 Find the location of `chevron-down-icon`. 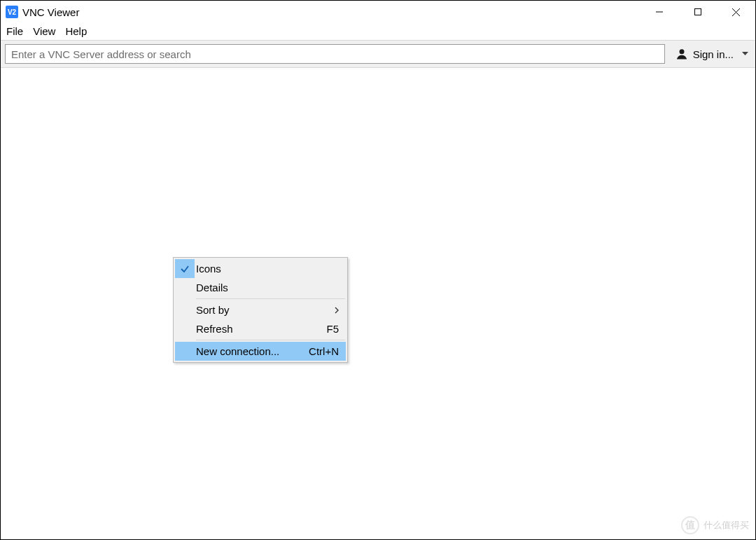

chevron-down-icon is located at coordinates (745, 54).